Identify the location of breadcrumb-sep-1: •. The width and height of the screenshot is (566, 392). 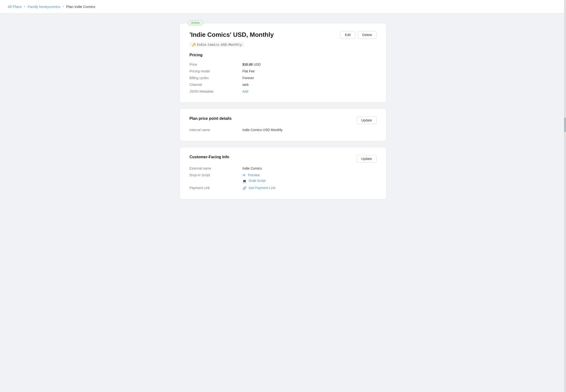
(25, 7).